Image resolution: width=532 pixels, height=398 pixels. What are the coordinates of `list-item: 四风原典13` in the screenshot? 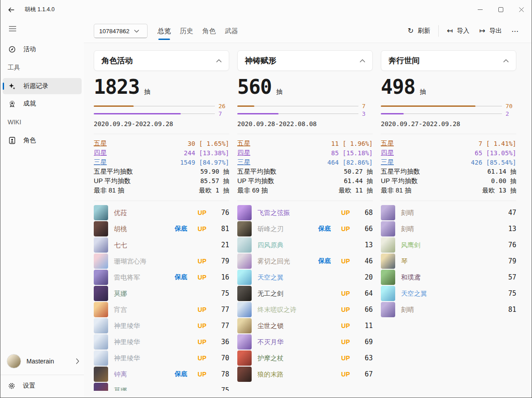 It's located at (305, 245).